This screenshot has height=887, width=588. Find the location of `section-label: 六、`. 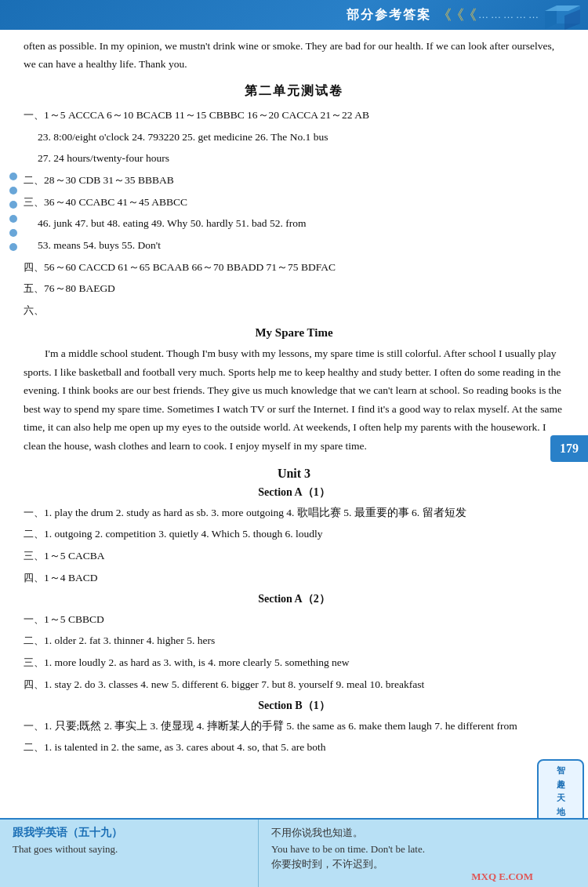

section-label: 六、 is located at coordinates (34, 311).